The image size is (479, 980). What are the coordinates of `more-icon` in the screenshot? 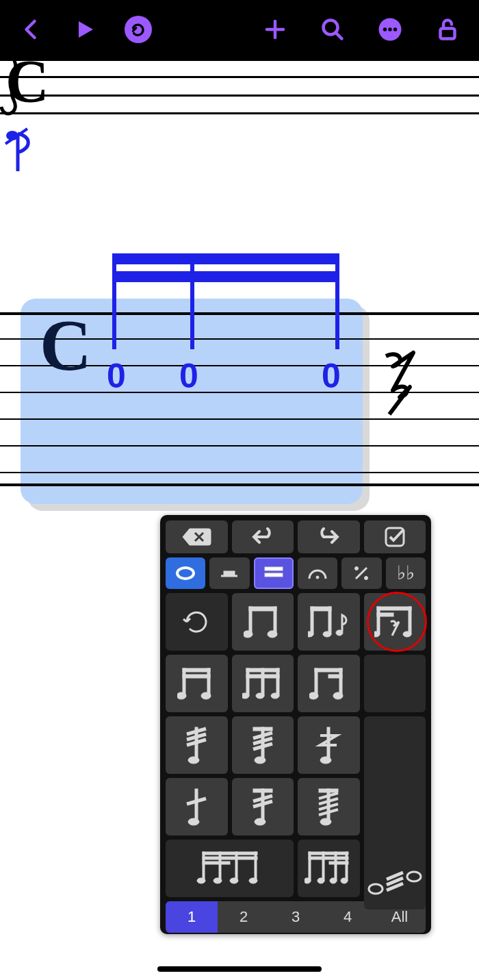 It's located at (390, 29).